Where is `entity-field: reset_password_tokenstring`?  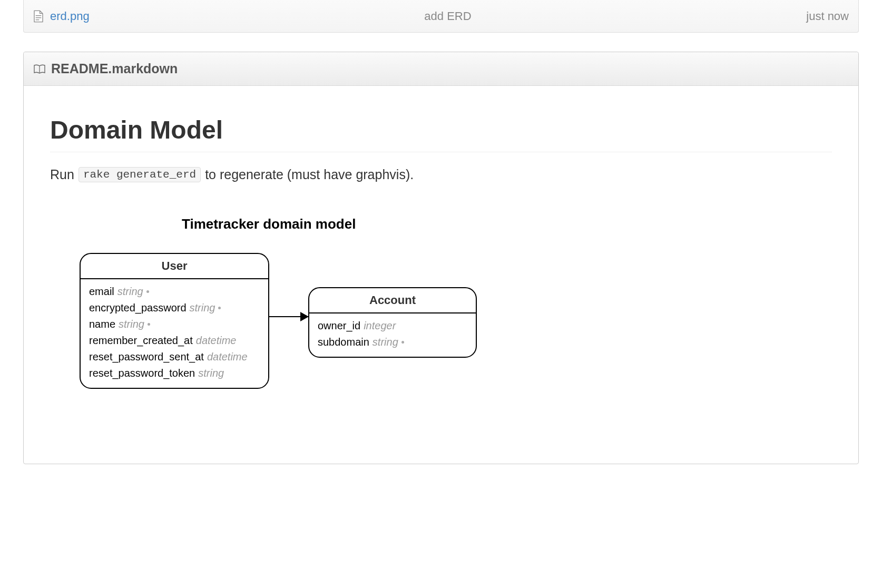
entity-field: reset_password_tokenstring is located at coordinates (174, 373).